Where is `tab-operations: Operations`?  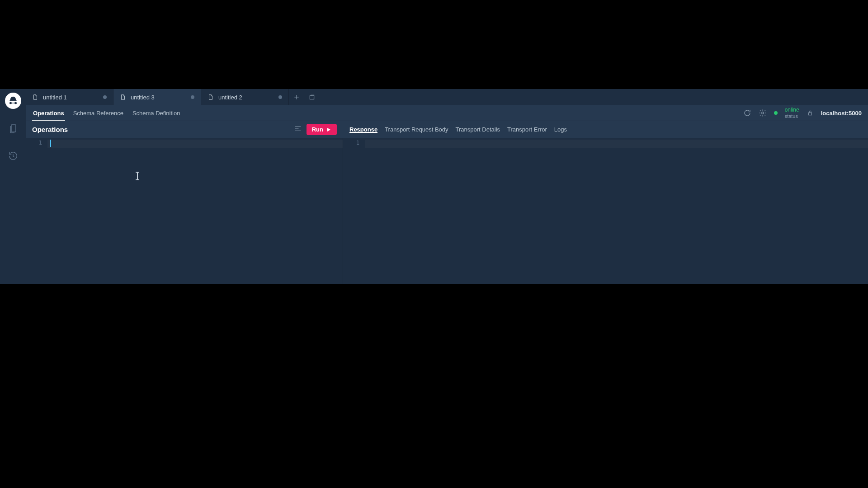
tab-operations: Operations is located at coordinates (49, 113).